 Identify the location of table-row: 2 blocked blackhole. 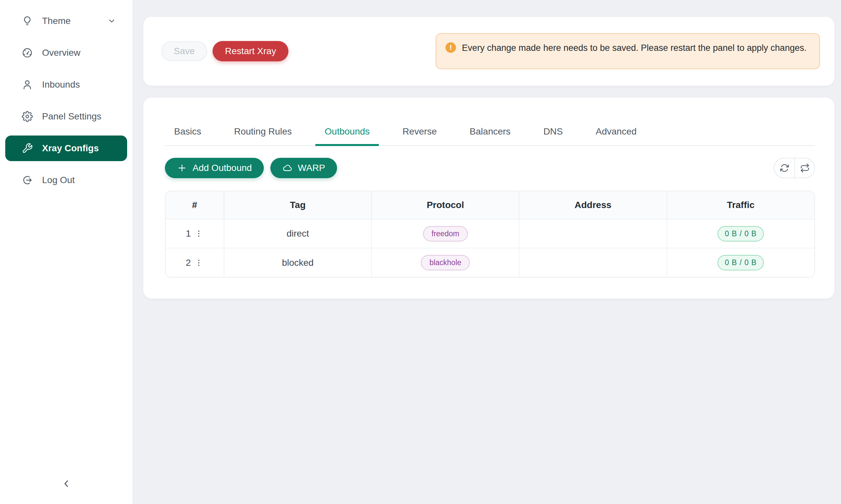
(490, 262).